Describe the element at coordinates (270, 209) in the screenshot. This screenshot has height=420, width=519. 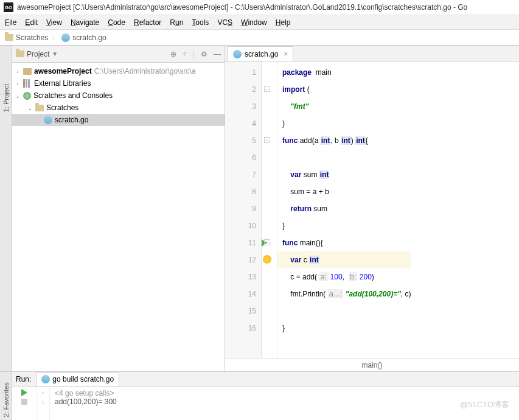
I see `fold-gutter: - - -` at that location.